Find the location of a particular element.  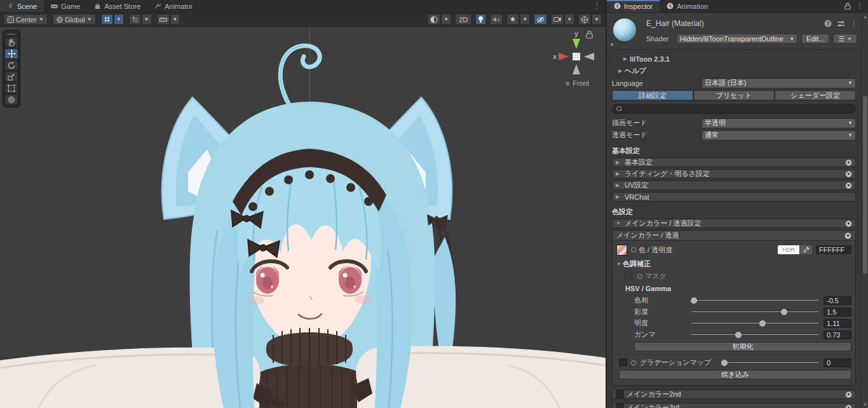

shader-dropdown: Hidden/lilToonTransparentOutline ▼ is located at coordinates (737, 39).